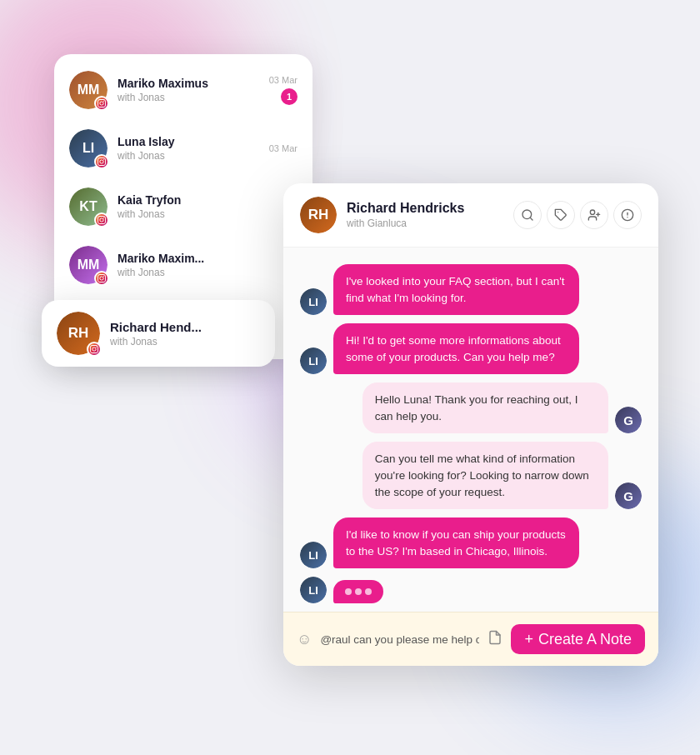 The height and width of the screenshot is (755, 700). What do you see at coordinates (183, 207) in the screenshot?
I see `conv-item-kaia-tryfon: KT Kaia Tryfon with Jonas` at bounding box center [183, 207].